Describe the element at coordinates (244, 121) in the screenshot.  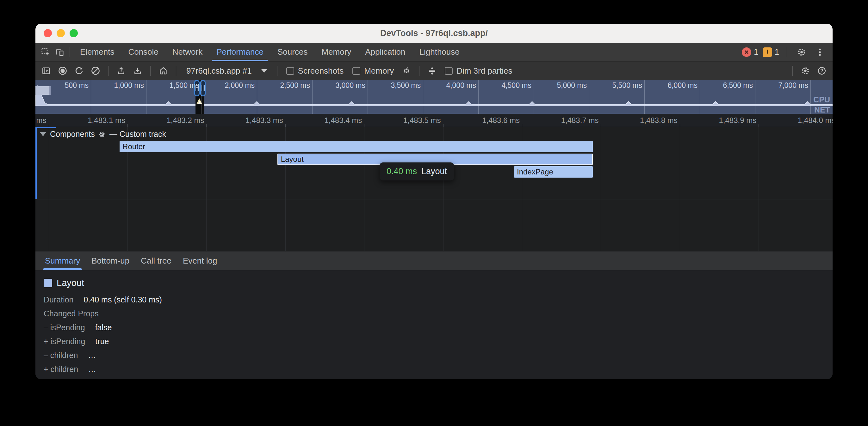
I see `ruler-tick-label: 1,483.3 ms` at that location.